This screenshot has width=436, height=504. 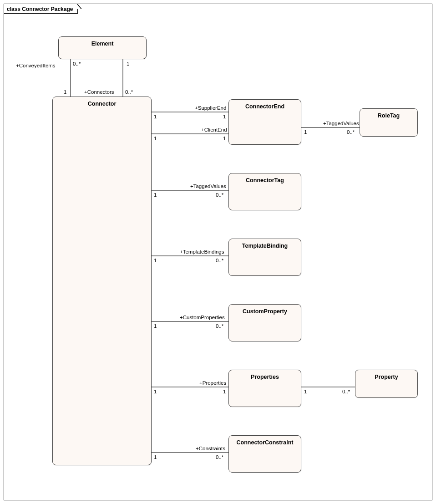 I want to click on class-connector-end-label: ConnectorEnd, so click(x=265, y=107).